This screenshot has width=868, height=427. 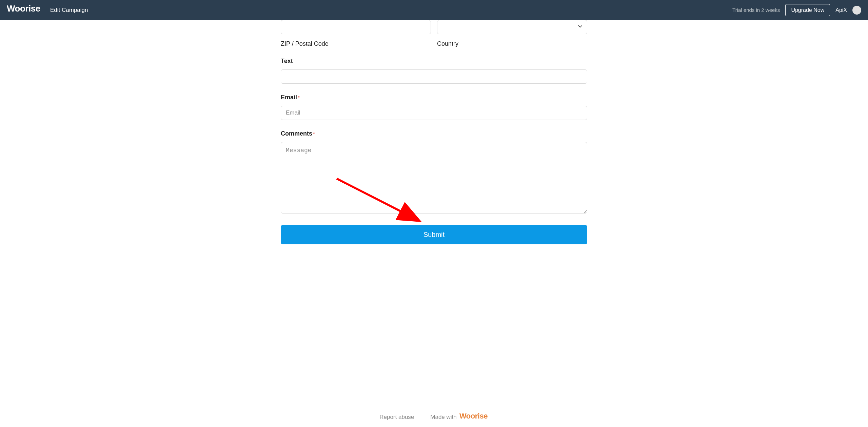 What do you see at coordinates (299, 98) in the screenshot?
I see `email-required-marker: *` at bounding box center [299, 98].